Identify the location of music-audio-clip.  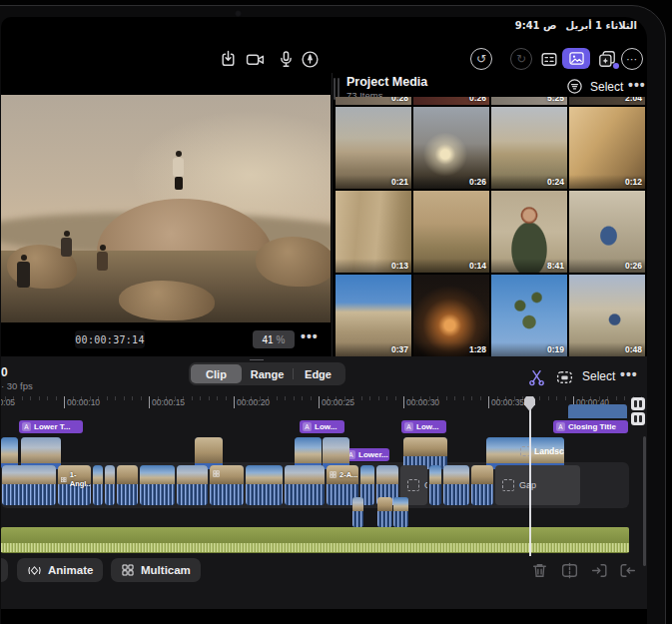
(316, 540).